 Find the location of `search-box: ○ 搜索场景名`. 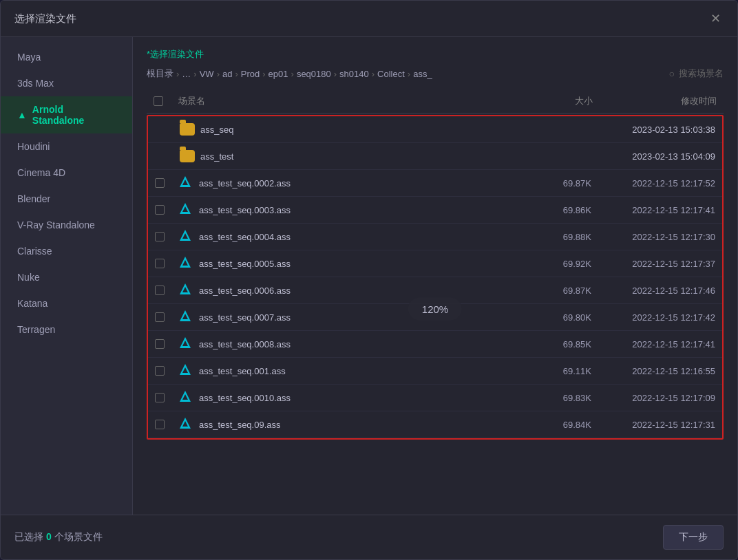

search-box: ○ 搜索场景名 is located at coordinates (697, 74).